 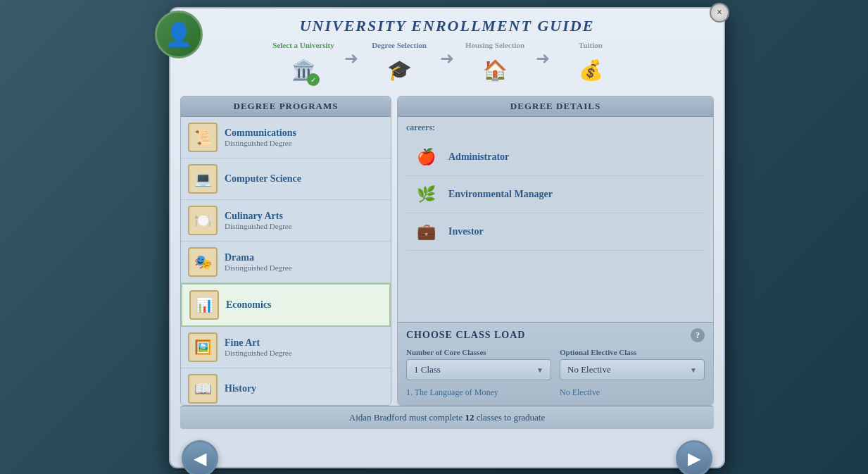 I want to click on help-button: ?, so click(x=698, y=335).